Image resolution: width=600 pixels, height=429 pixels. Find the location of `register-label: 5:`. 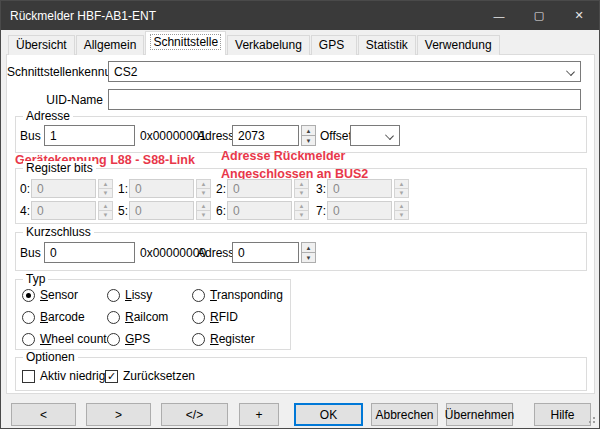

register-label: 5: is located at coordinates (123, 211).